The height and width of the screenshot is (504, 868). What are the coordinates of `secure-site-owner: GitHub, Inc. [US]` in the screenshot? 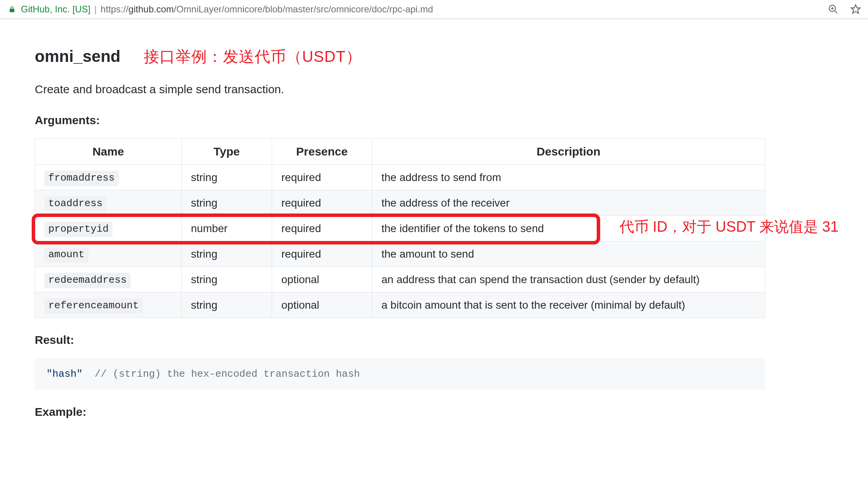 It's located at (56, 9).